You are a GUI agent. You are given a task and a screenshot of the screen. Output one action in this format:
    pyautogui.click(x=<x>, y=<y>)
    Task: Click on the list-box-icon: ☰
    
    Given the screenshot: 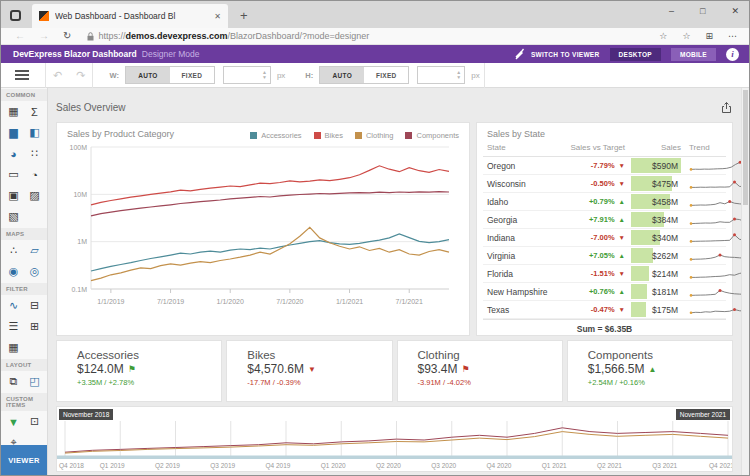 What is the action you would take?
    pyautogui.click(x=14, y=326)
    